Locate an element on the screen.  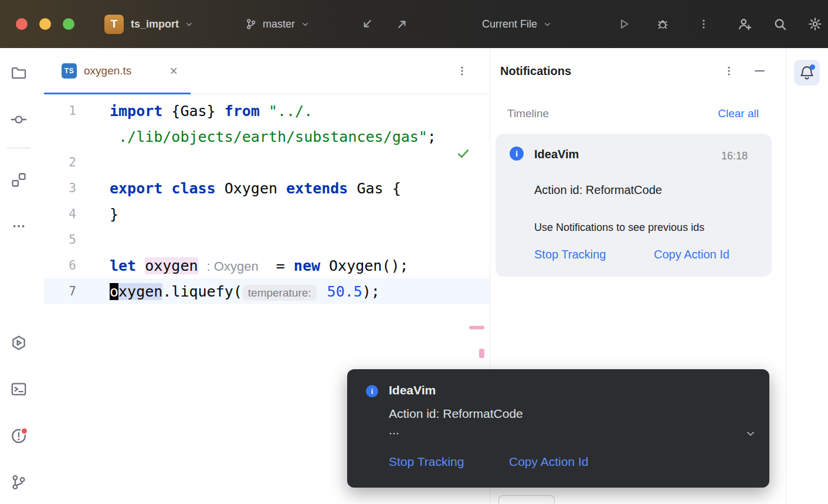
toast-ellipsis: ... is located at coordinates (394, 430).